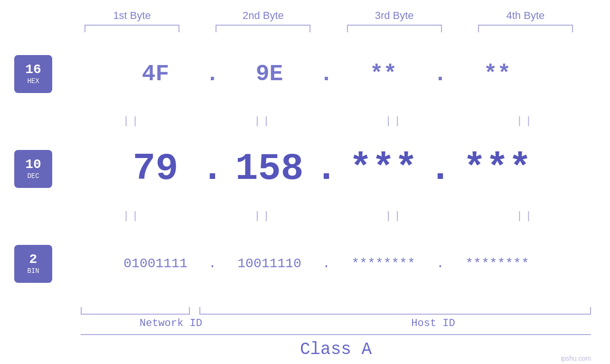  Describe the element at coordinates (338, 324) in the screenshot. I see `id-labels-row: Network ID Host ID` at that location.